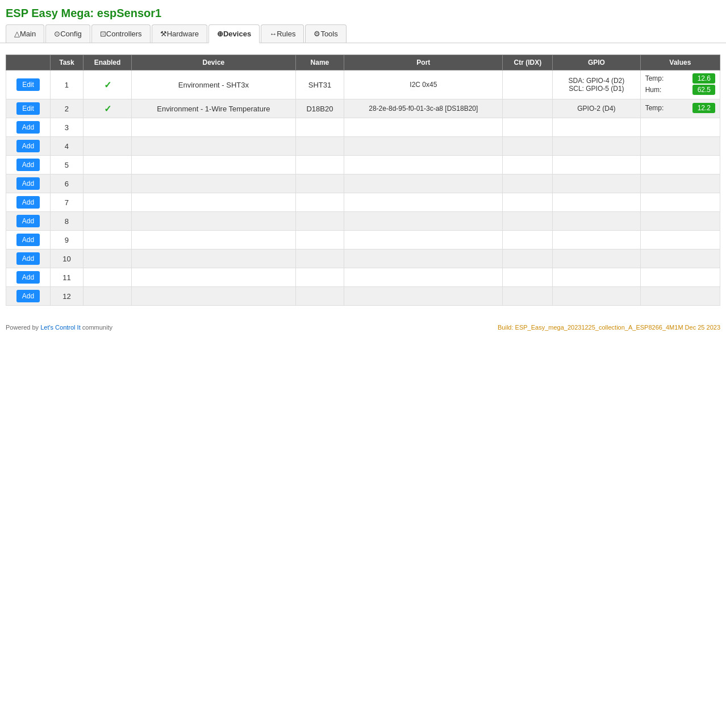 This screenshot has height=728, width=726. What do you see at coordinates (680, 109) in the screenshot?
I see `values-cell: Temp:12.2` at bounding box center [680, 109].